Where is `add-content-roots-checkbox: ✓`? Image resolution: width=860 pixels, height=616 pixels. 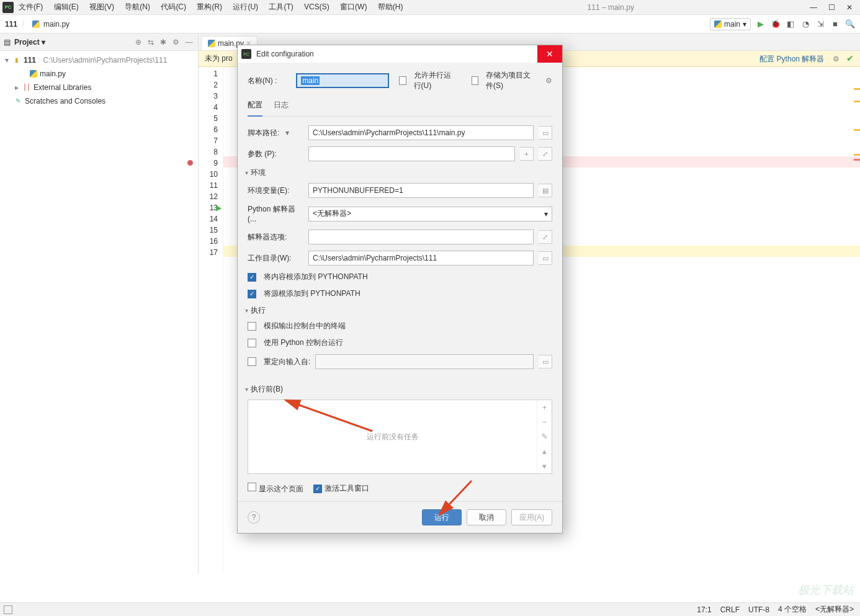 add-content-roots-checkbox: ✓ is located at coordinates (252, 277).